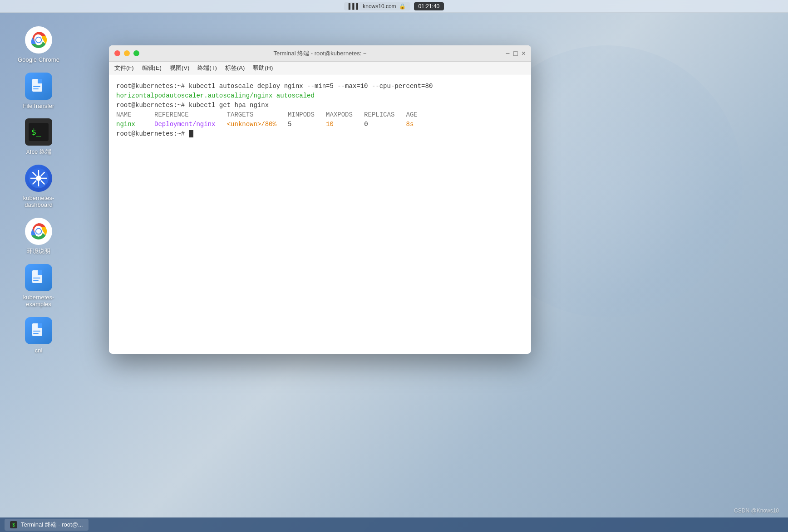 The height and width of the screenshot is (532, 788). What do you see at coordinates (263, 68) in the screenshot?
I see `menu-help: 帮助(H)` at bounding box center [263, 68].